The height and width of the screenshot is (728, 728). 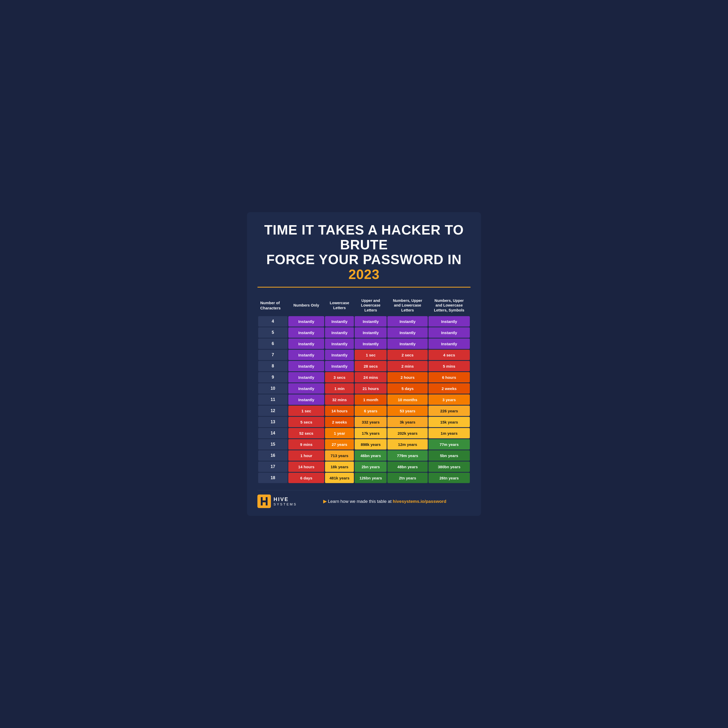 What do you see at coordinates (306, 444) in the screenshot?
I see `cell-numOnly: 9 mins` at bounding box center [306, 444].